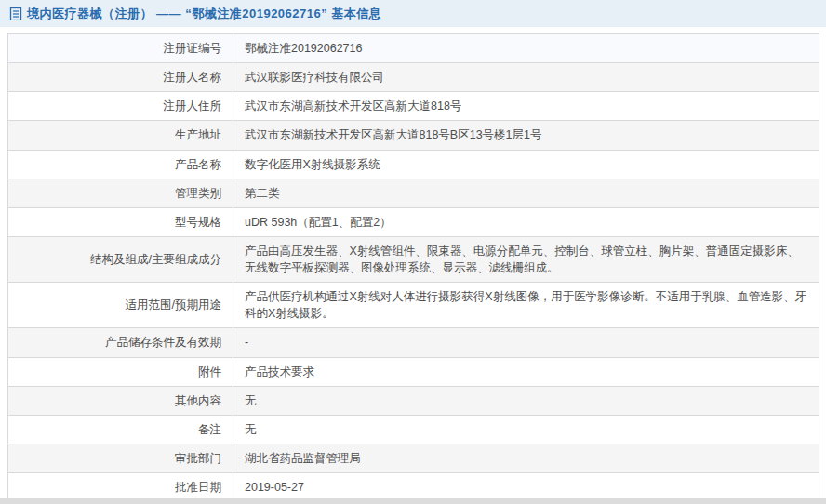 This screenshot has height=504, width=826. Describe the element at coordinates (413, 13) in the screenshot. I see `page-header: 境内医疗器械（注册） —— “鄂械注准20192062716” 基本信息` at that location.